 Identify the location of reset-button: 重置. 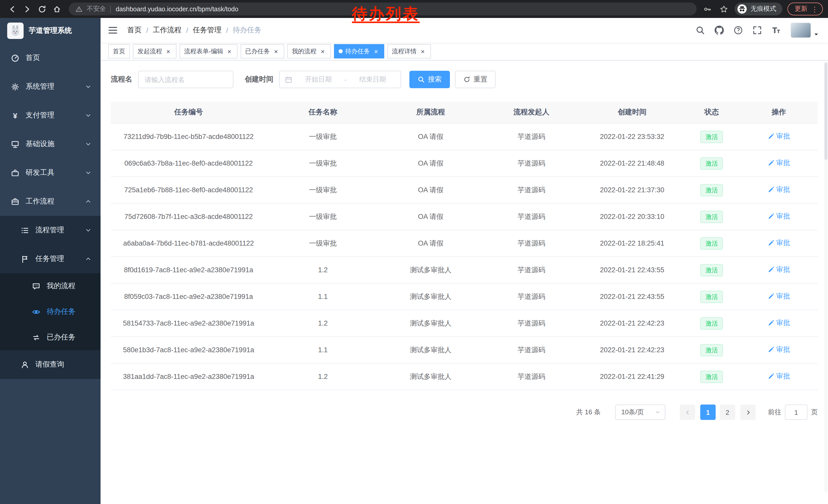
(475, 80).